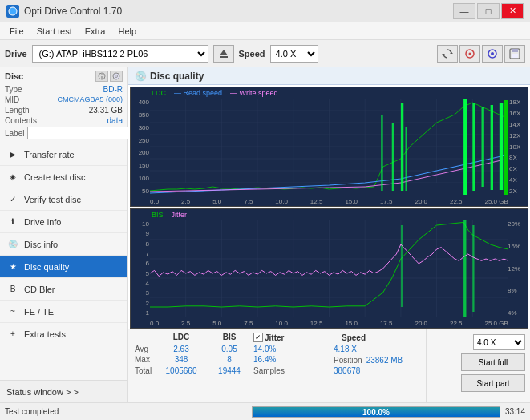 The height and width of the screenshot is (420, 530). Describe the element at coordinates (80, 133) in the screenshot. I see `label-input` at that location.